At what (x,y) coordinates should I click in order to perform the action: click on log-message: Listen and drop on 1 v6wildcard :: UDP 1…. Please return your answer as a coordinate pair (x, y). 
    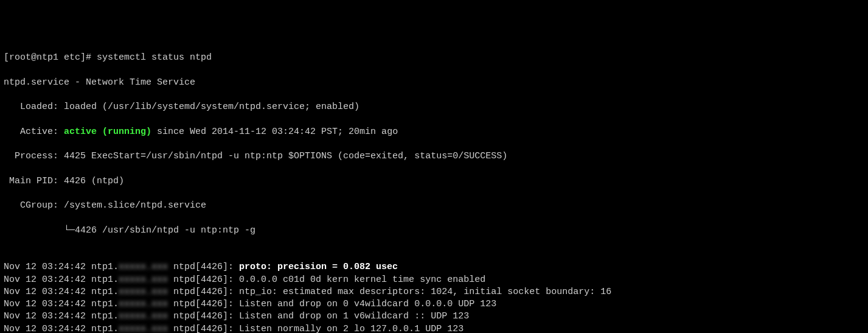
    Looking at the image, I should click on (354, 317).